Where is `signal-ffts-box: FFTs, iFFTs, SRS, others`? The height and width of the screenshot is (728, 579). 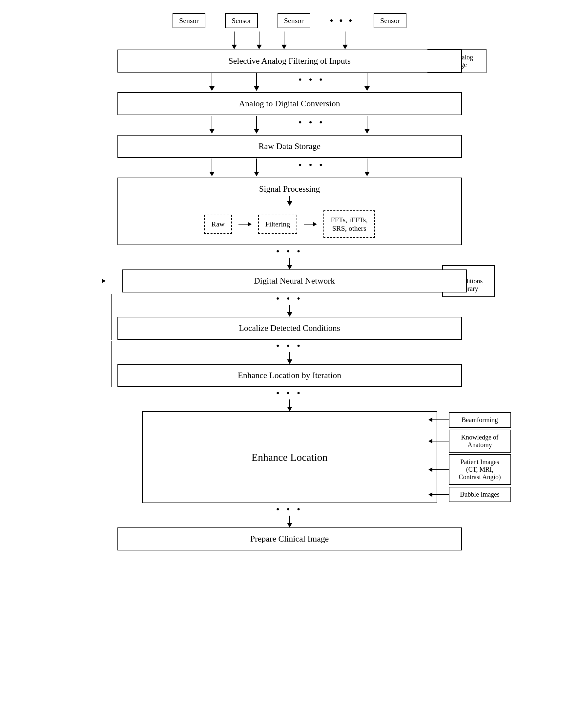
signal-ffts-box: FFTs, iFFTs, SRS, others is located at coordinates (349, 224).